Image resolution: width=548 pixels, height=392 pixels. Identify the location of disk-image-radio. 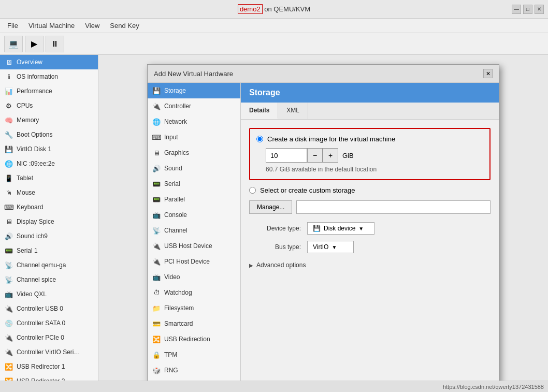
(260, 139).